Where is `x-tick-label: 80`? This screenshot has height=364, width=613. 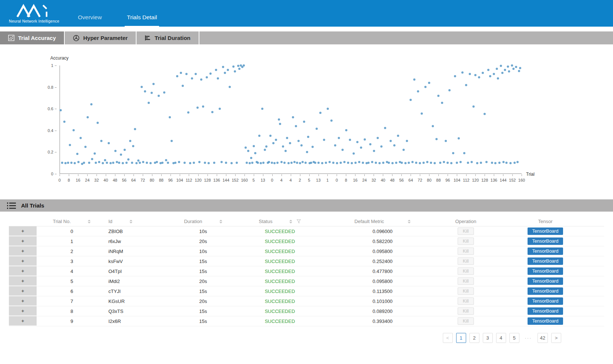 x-tick-label: 80 is located at coordinates (152, 180).